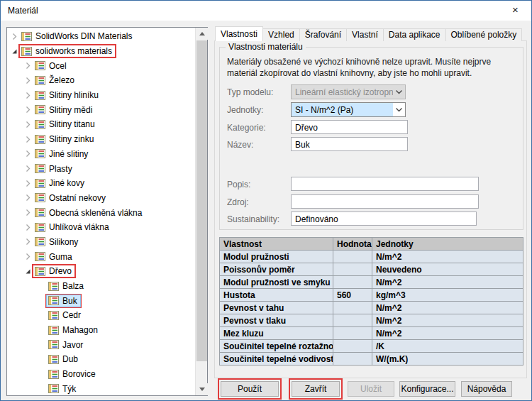  What do you see at coordinates (101, 227) in the screenshot?
I see `tree-item-uhlikova-vlakna: Uhlíková vlákna` at bounding box center [101, 227].